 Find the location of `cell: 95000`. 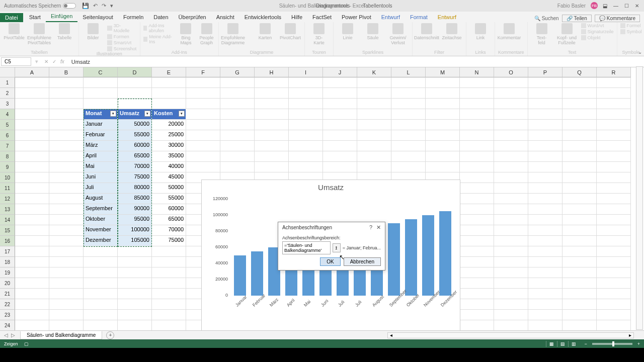

cell: 95000 is located at coordinates (135, 220).